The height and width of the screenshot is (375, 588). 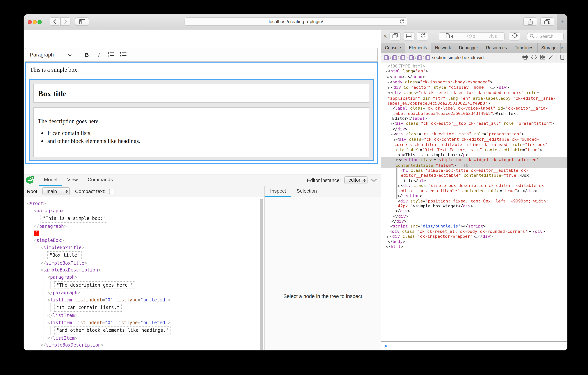 I want to click on tab-overflow-icon: », so click(x=562, y=48).